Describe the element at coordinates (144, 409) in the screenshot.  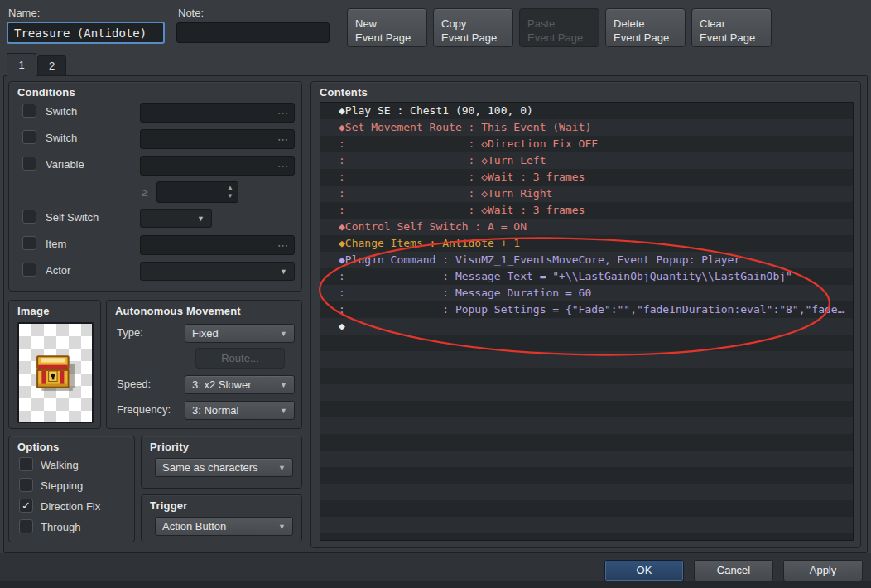
I see `frequency-label: Frequency:` at that location.